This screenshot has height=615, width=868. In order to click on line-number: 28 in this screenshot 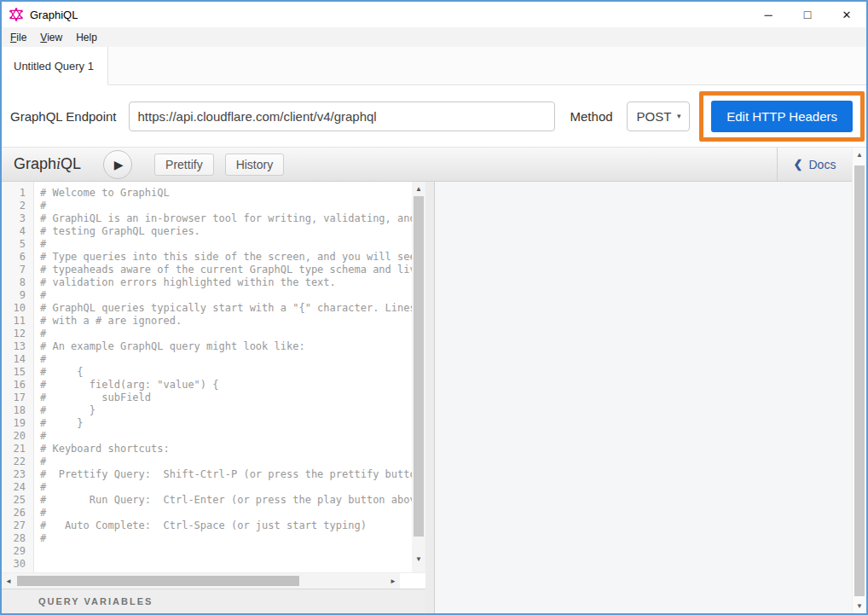, I will do `click(17, 539)`.